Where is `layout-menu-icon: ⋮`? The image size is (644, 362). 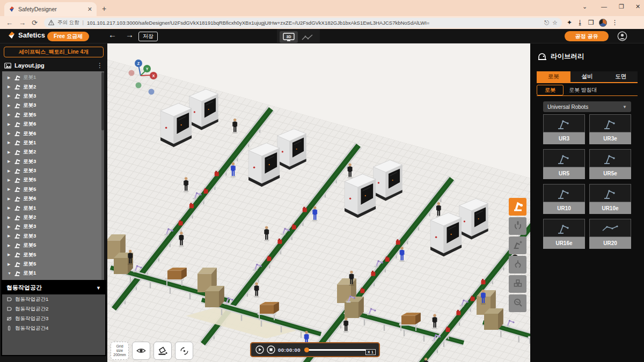 layout-menu-icon: ⋮ is located at coordinates (100, 65).